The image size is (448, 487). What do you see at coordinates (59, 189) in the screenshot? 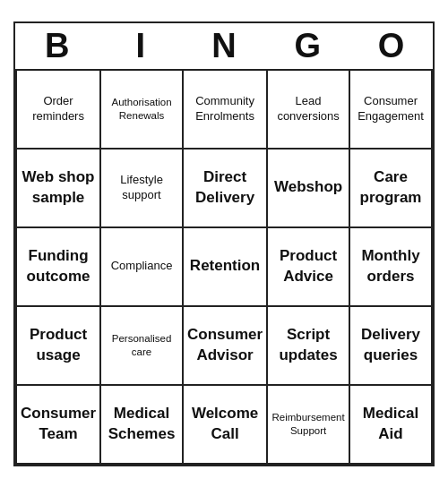
I see `bingo-cell-5: Web shop sample` at bounding box center [59, 189].